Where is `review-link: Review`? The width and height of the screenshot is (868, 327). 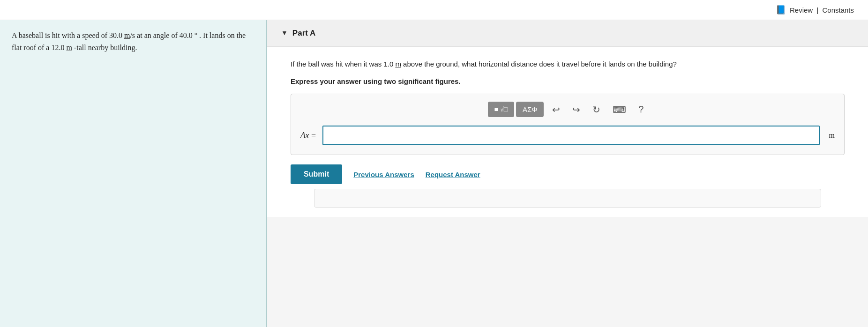
review-link: Review is located at coordinates (801, 10).